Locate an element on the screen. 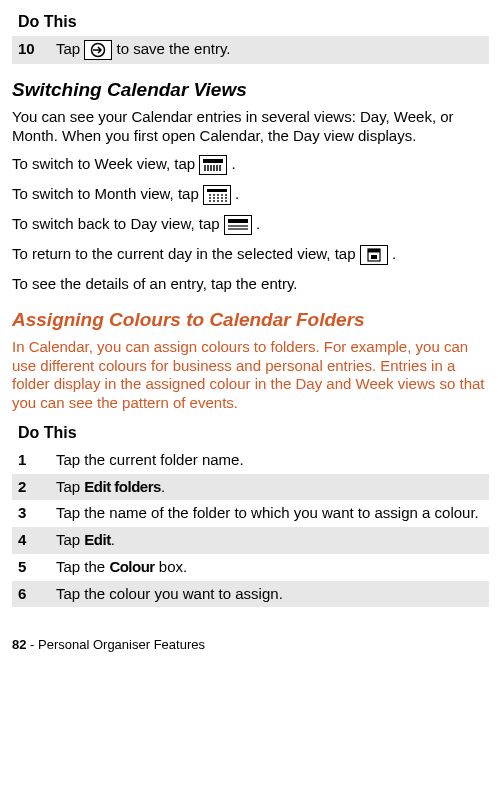 This screenshot has height=810, width=501. today-icon is located at coordinates (374, 255).